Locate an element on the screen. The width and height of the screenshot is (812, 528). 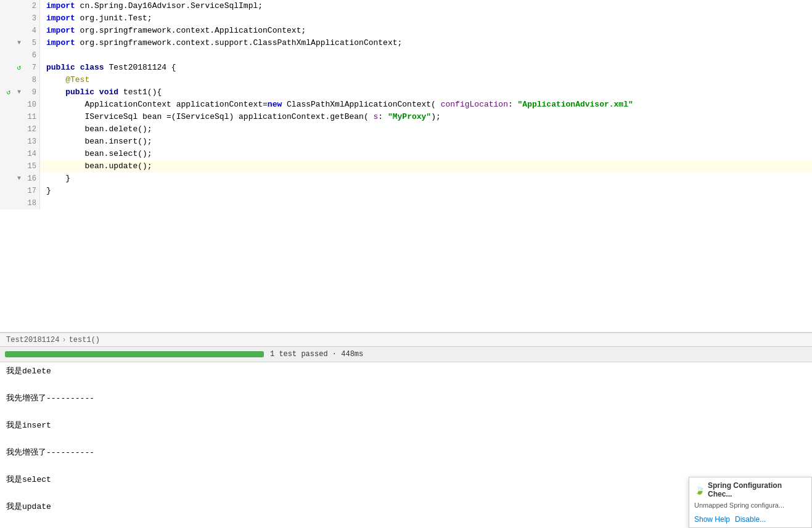
code-content-10: ApplicationContext applicationContext=ne… is located at coordinates (426, 105).